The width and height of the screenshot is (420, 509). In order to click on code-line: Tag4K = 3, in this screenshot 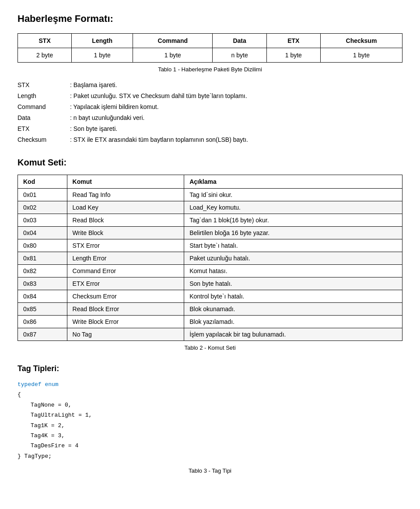, I will do `click(210, 436)`.